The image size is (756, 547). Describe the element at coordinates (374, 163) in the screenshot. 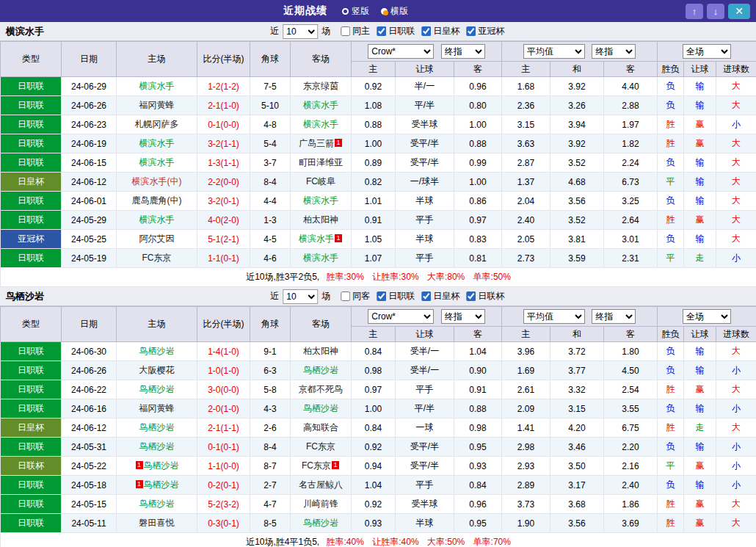

I see `odds-value: 0.89` at that location.